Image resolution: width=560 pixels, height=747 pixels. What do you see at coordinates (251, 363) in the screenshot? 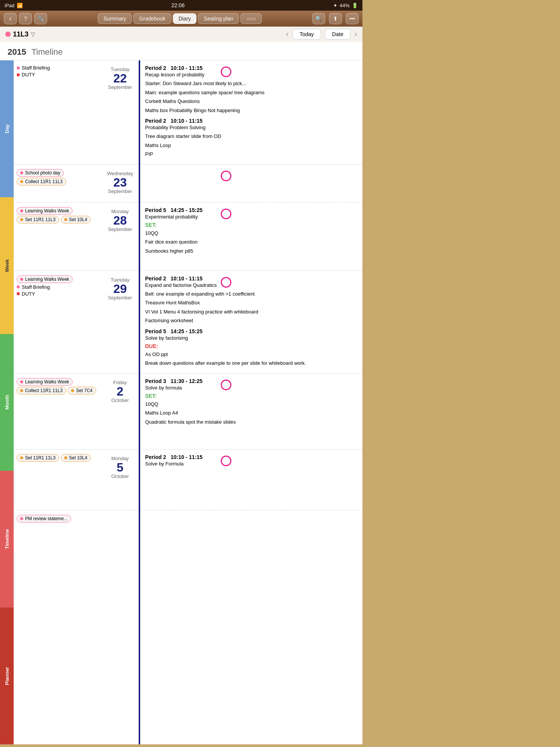
I see `period-detail: Break down questions after example to on…` at bounding box center [251, 363].